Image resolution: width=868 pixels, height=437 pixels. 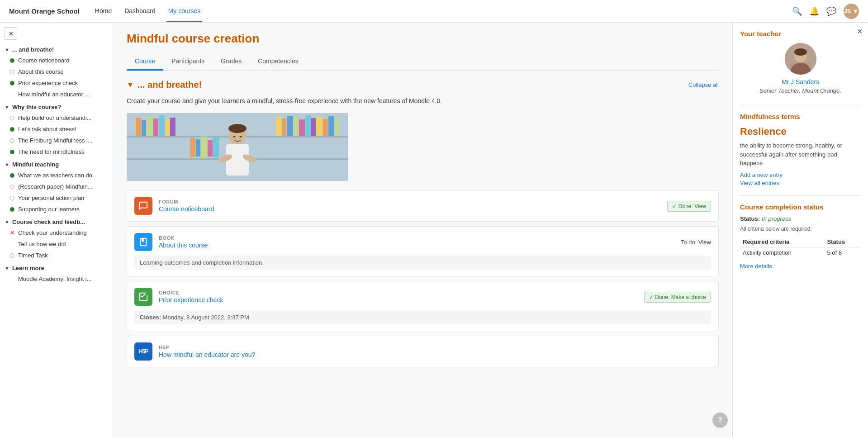 I want to click on sidebar-section-mindful-teaching: ▼ Mindful teaching, so click(x=56, y=164).